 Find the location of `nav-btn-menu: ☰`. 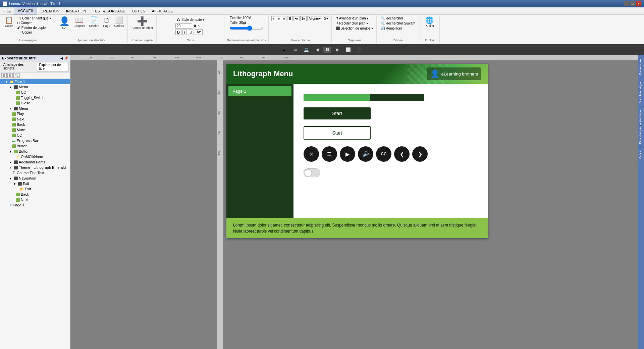

nav-btn-menu: ☰ is located at coordinates (329, 154).